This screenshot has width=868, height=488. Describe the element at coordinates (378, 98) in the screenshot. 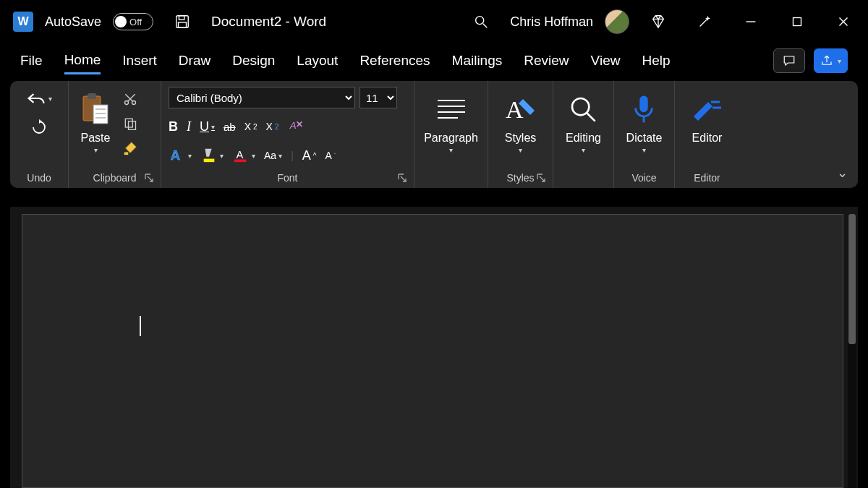

I see `font-size-select: 11` at that location.